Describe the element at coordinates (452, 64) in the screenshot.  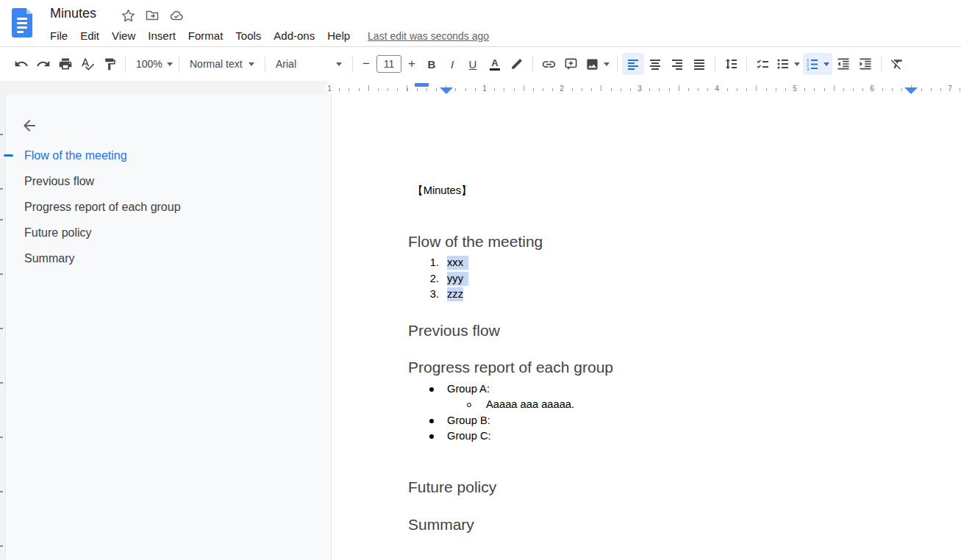
I see `italic-button: I` at that location.